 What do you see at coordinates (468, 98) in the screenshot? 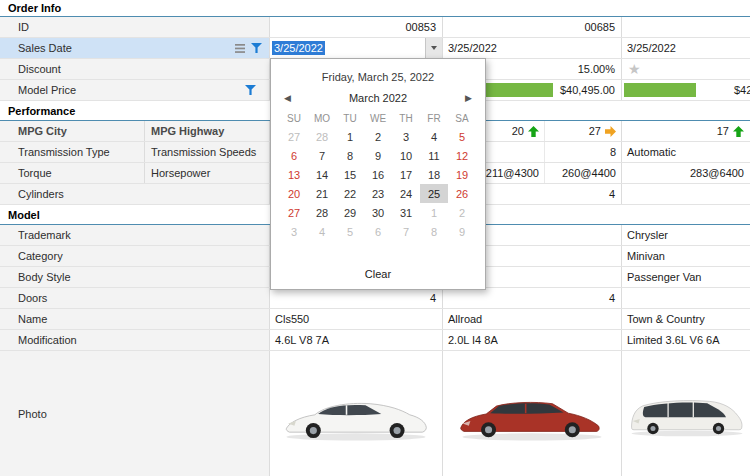
I see `calendar-next-button: ▶` at bounding box center [468, 98].